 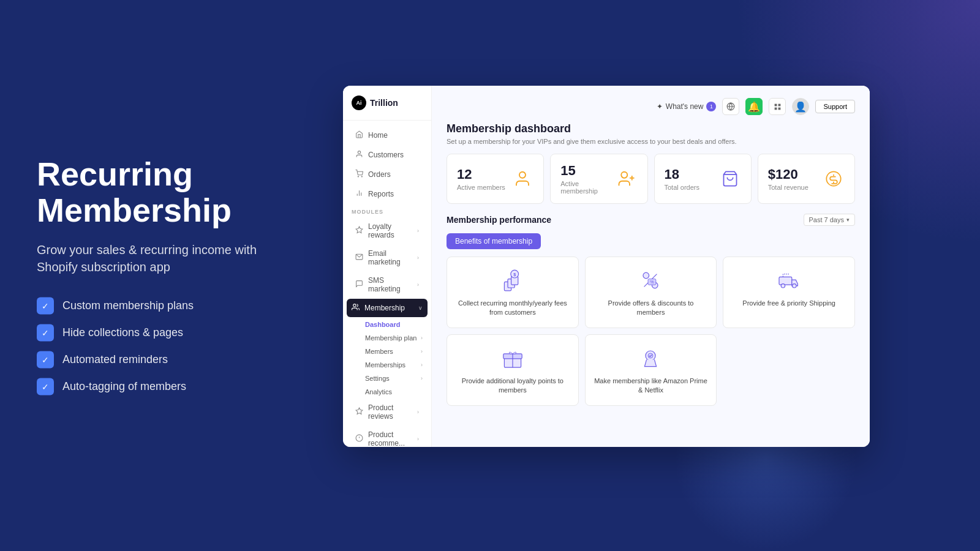 What do you see at coordinates (168, 346) in the screenshot?
I see `feature-list: ✓ Custom membership plans ✓ Hide collect…` at bounding box center [168, 346].